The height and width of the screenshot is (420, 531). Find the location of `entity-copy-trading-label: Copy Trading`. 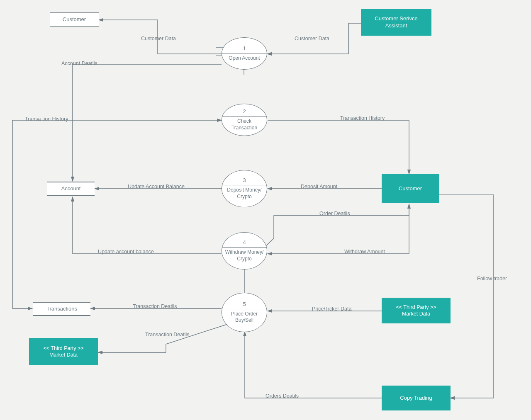

entity-copy-trading-label: Copy Trading is located at coordinates (416, 398).